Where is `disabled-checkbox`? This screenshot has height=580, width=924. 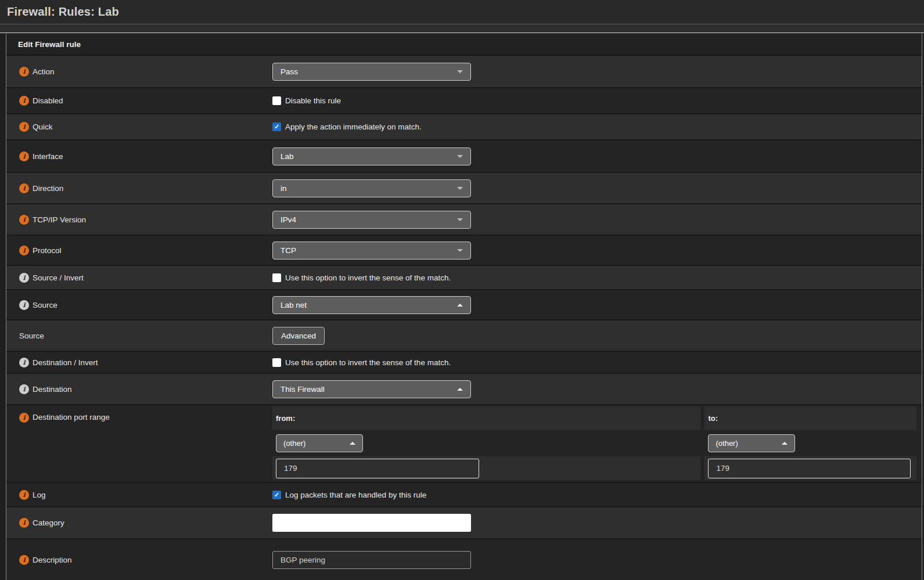 disabled-checkbox is located at coordinates (276, 101).